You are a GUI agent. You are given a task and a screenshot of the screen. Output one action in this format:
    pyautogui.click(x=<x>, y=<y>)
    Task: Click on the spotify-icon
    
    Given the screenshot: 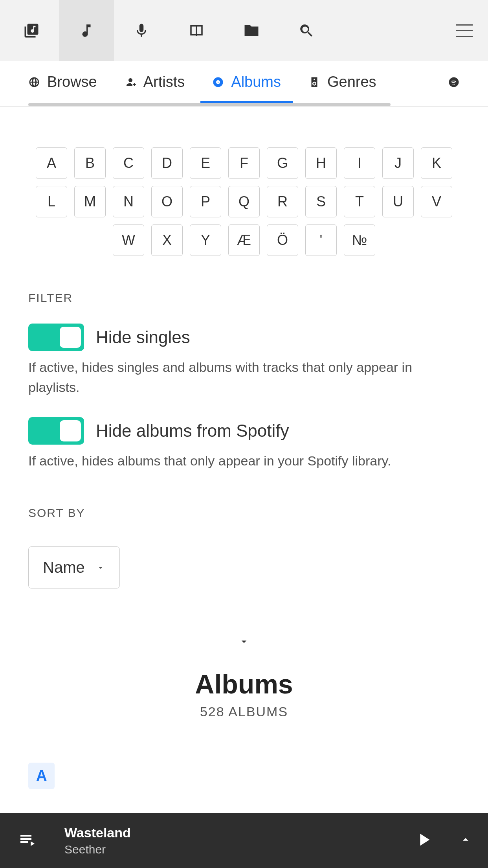 What is the action you would take?
    pyautogui.click(x=454, y=82)
    